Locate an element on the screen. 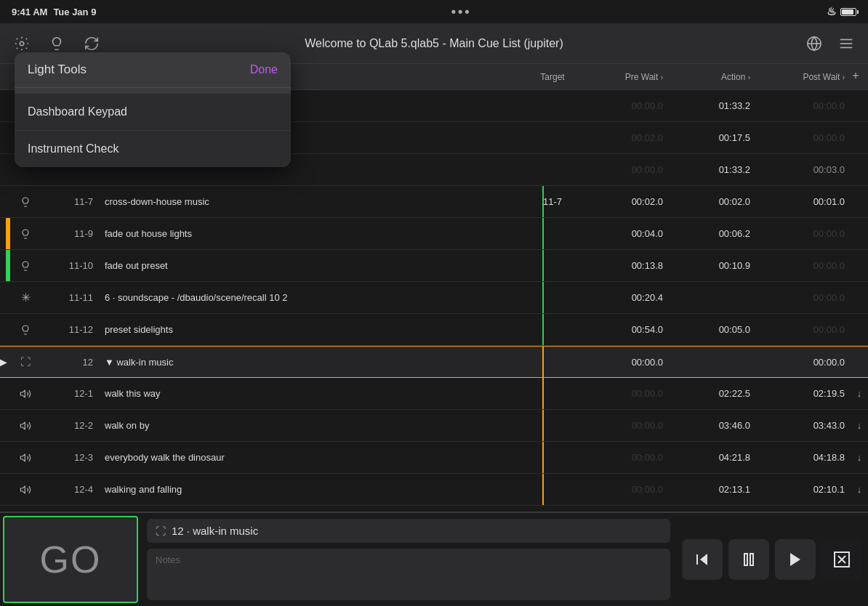  cue-prewait: 00:04.0 is located at coordinates (625, 234).